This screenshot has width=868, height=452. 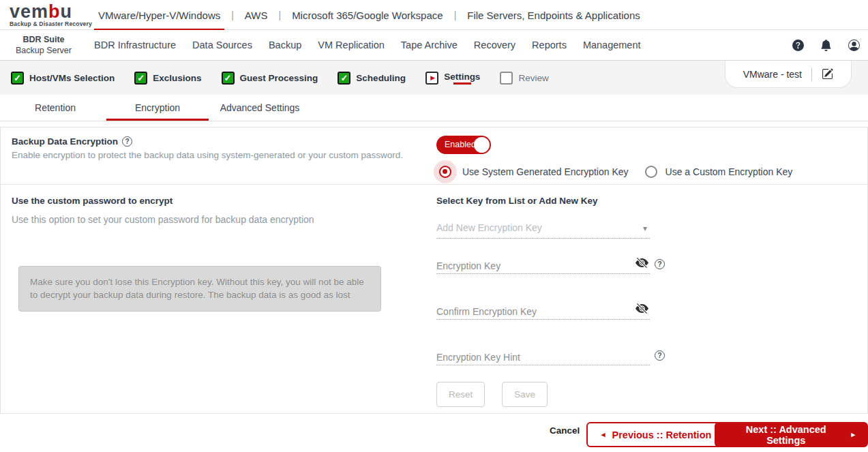 What do you see at coordinates (434, 108) in the screenshot?
I see `settings-subtabs: Retention Encryption Advanced Settings` at bounding box center [434, 108].